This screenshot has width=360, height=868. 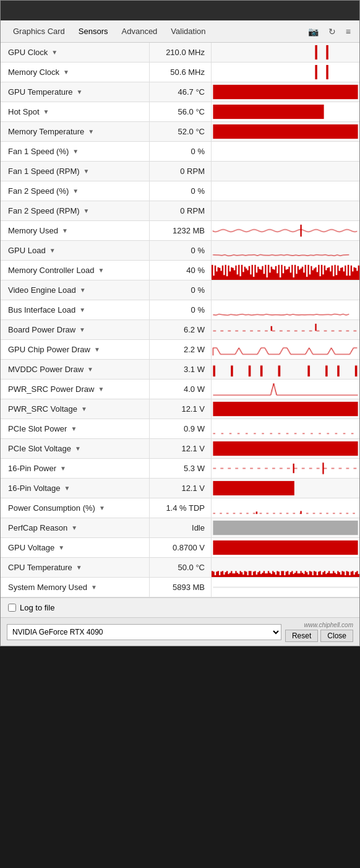 I want to click on footer-right: www.chiphell.com Reset Close, so click(x=319, y=631).